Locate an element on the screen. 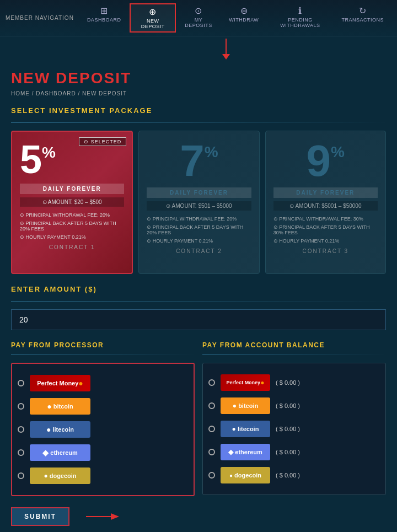 This screenshot has width=397, height=532. nav-my-deposits: ⊙ MY DEPOSITS is located at coordinates (198, 18).